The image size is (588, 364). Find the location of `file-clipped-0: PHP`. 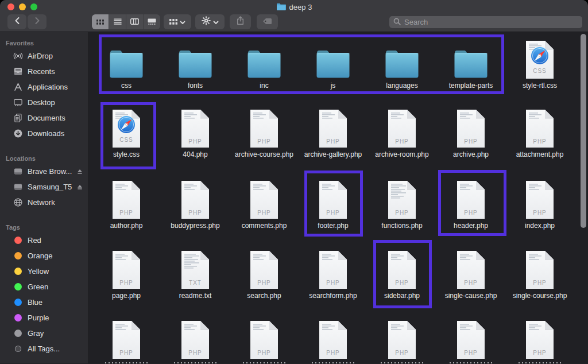

file-clipped-0: PHP is located at coordinates (126, 342).